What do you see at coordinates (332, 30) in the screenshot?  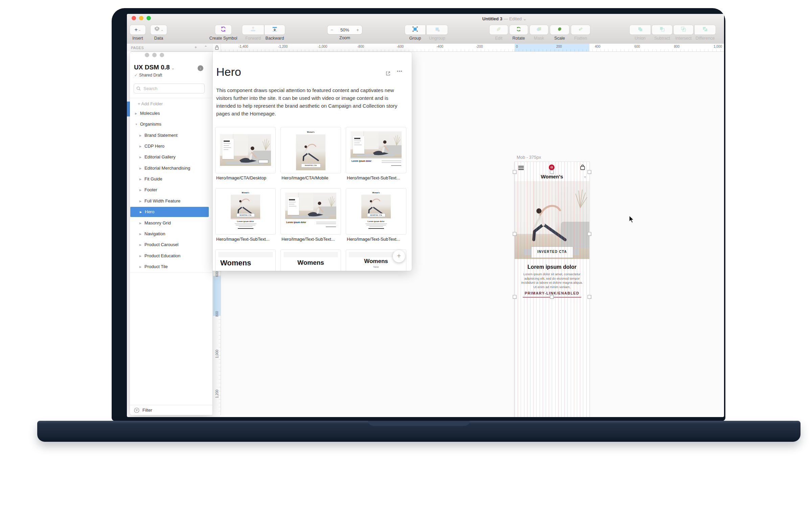 I see `zoom-out-button: −` at bounding box center [332, 30].